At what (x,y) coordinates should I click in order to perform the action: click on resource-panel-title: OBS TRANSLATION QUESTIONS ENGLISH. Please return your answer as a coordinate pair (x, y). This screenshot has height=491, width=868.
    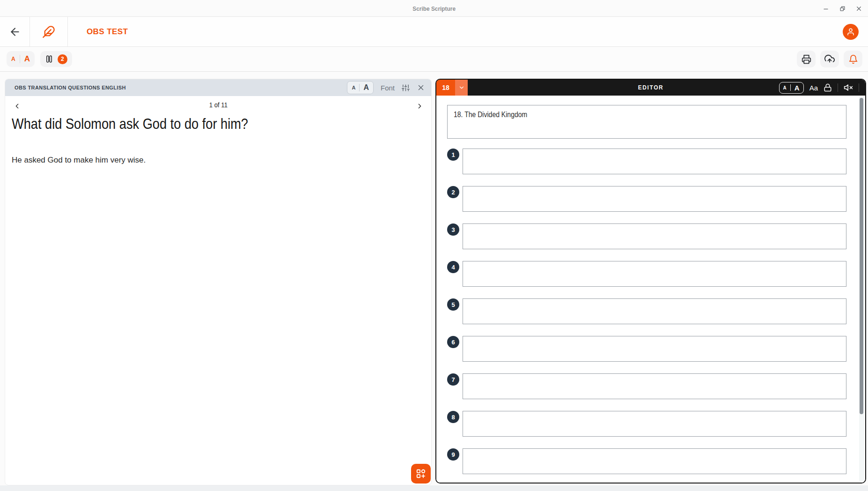
    Looking at the image, I should click on (70, 88).